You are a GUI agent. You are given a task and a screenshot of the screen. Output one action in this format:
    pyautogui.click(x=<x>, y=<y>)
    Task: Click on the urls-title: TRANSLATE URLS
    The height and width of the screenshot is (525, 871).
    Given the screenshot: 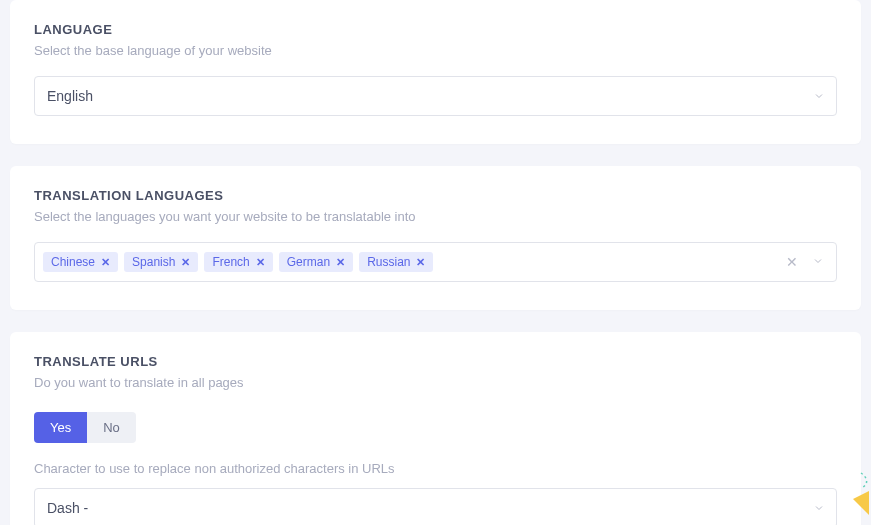 What is the action you would take?
    pyautogui.click(x=436, y=362)
    